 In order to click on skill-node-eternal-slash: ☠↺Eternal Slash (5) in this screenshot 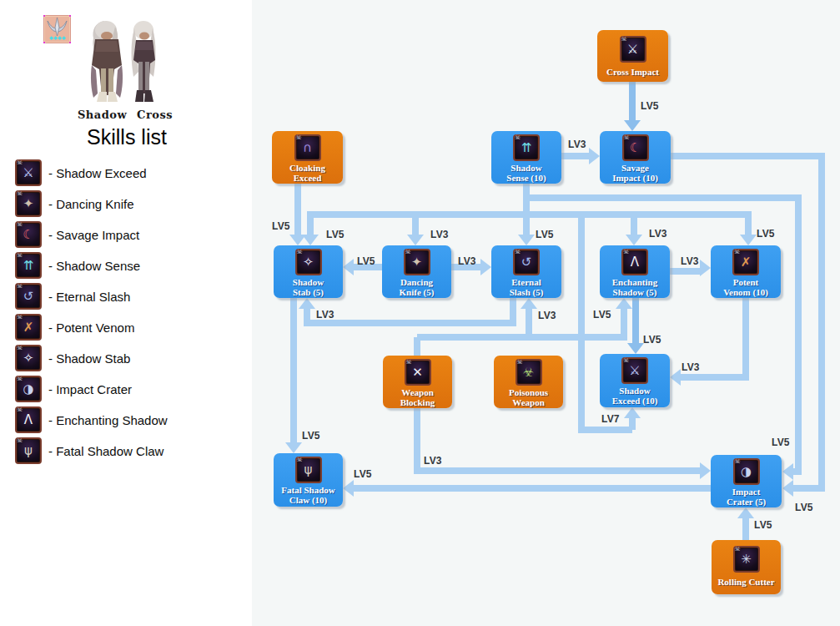, I will do `click(526, 272)`.